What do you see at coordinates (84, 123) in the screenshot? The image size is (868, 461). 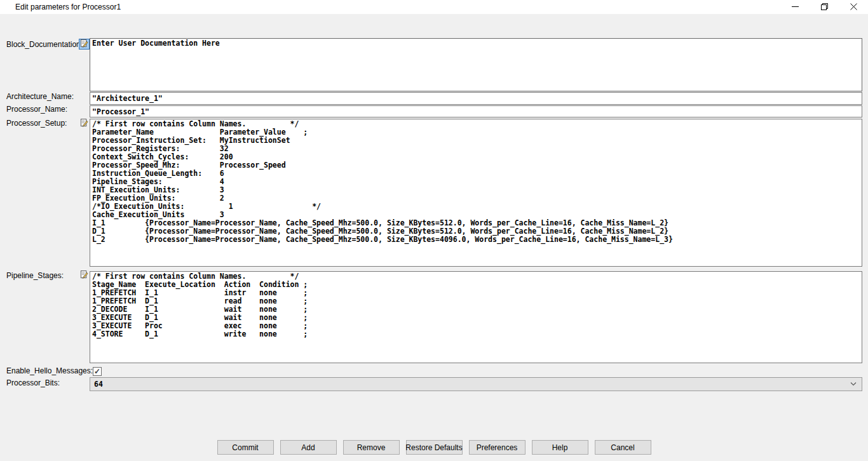 I see `processor-setup-edit-button` at bounding box center [84, 123].